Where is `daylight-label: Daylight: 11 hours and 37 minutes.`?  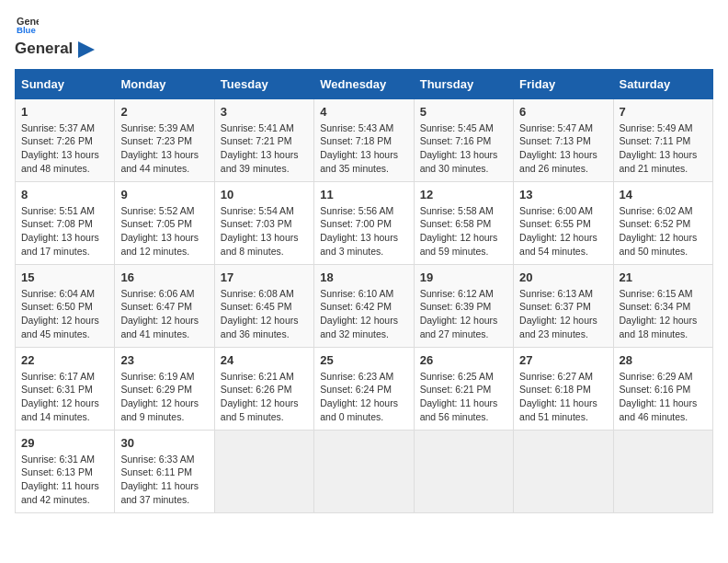 daylight-label: Daylight: 11 hours and 37 minutes. is located at coordinates (160, 493).